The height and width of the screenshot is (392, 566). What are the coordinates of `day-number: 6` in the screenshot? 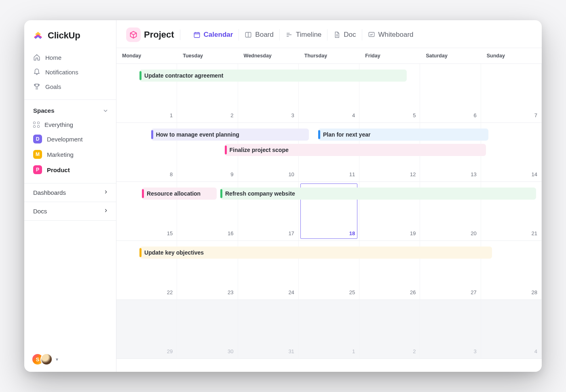 It's located at (475, 116).